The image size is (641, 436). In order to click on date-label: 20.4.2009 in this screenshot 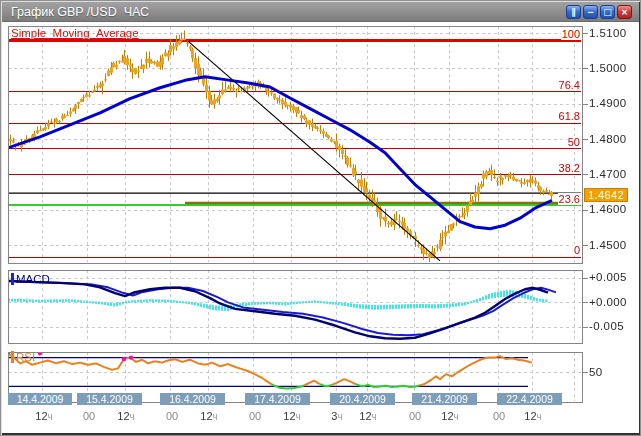, I will do `click(362, 399)`.